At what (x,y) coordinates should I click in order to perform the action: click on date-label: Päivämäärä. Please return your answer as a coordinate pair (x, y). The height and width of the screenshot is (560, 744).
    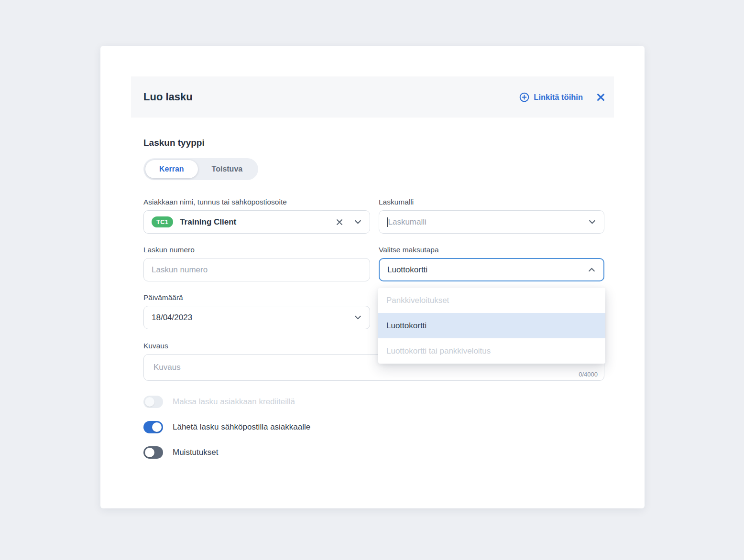
    Looking at the image, I should click on (257, 298).